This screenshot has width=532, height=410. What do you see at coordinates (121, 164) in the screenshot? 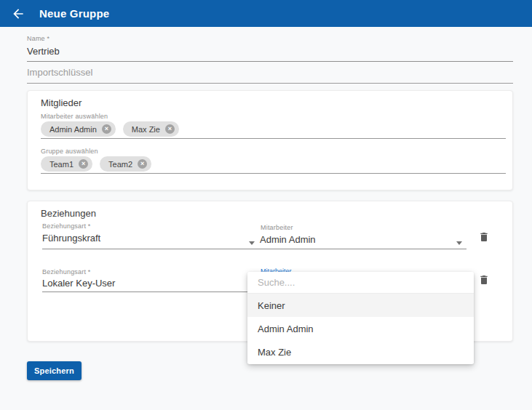
I see `group-chip-label: Team2` at bounding box center [121, 164].